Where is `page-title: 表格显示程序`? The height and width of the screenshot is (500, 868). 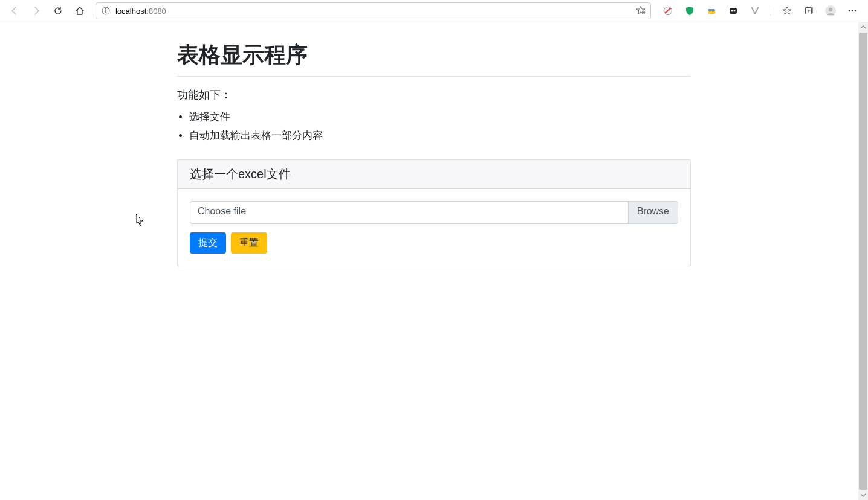 page-title: 表格显示程序 is located at coordinates (434, 56).